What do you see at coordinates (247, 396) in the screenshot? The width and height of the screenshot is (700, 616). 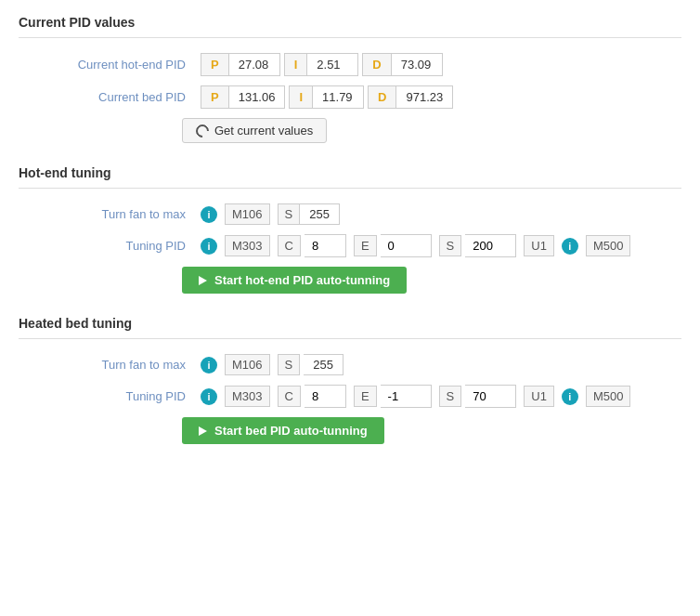 I see `bed-pid-m303: M303` at bounding box center [247, 396].